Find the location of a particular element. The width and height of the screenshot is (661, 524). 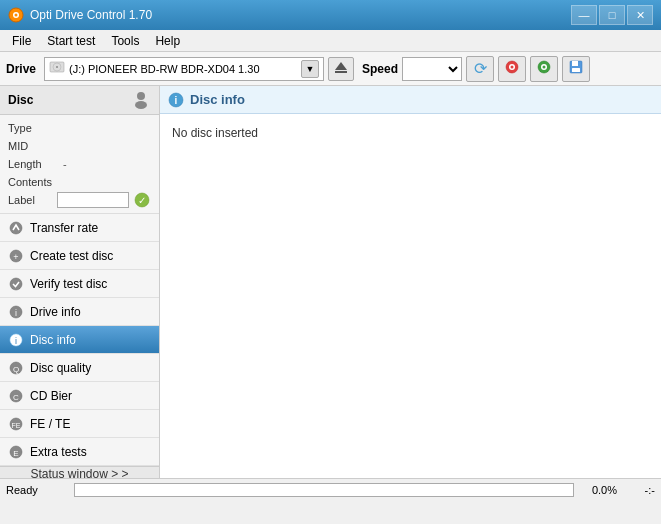

sidebar-disc-label: Disc is located at coordinates (20, 100).